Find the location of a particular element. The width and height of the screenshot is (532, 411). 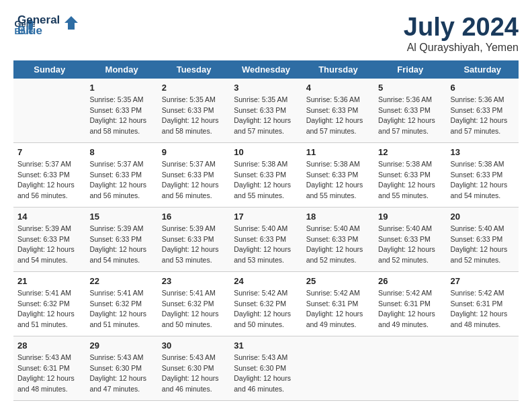

calendar-cell: 4Sunrise: 5:36 AMSunset: 6:33 PMDaylight… is located at coordinates (339, 111).